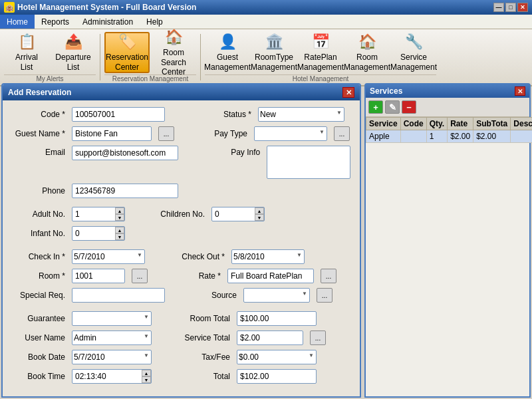 The height and width of the screenshot is (399, 532). What do you see at coordinates (210, 295) in the screenshot?
I see `source-label: Source` at bounding box center [210, 295].